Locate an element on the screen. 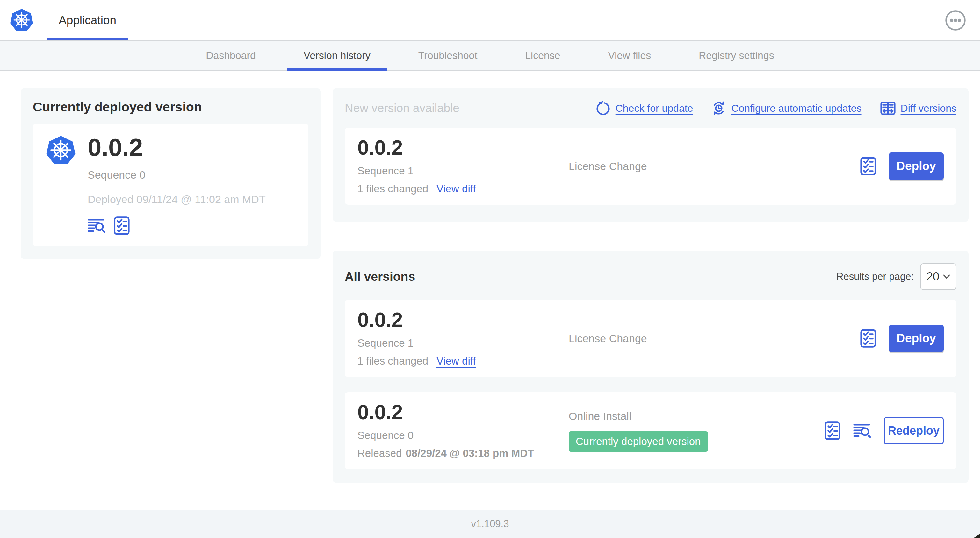 The width and height of the screenshot is (980, 538). diff-versions-link: Diff versions is located at coordinates (918, 108).